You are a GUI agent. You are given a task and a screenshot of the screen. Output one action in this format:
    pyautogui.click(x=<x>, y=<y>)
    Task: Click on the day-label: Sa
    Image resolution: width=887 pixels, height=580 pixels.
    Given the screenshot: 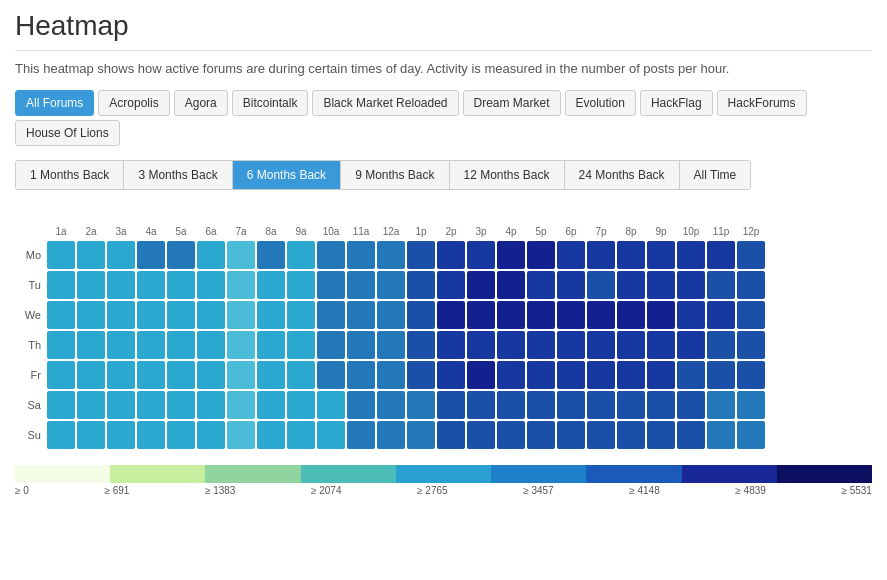 What is the action you would take?
    pyautogui.click(x=31, y=405)
    